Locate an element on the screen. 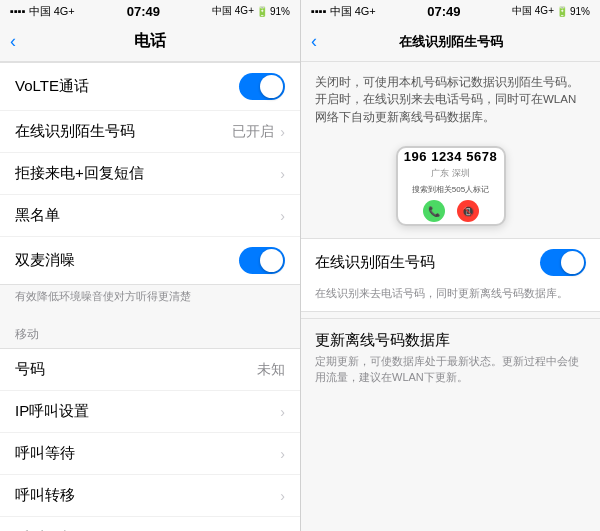  reject-call-label: 拒接来电+回复短信 is located at coordinates (80, 174).